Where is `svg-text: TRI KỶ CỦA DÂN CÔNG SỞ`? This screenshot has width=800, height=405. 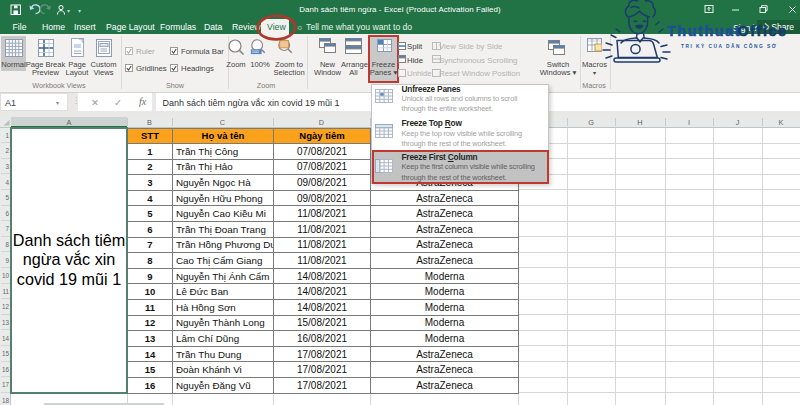
svg-text: TRI KỶ CỦA DÂN CÔNG SỞ is located at coordinates (729, 46).